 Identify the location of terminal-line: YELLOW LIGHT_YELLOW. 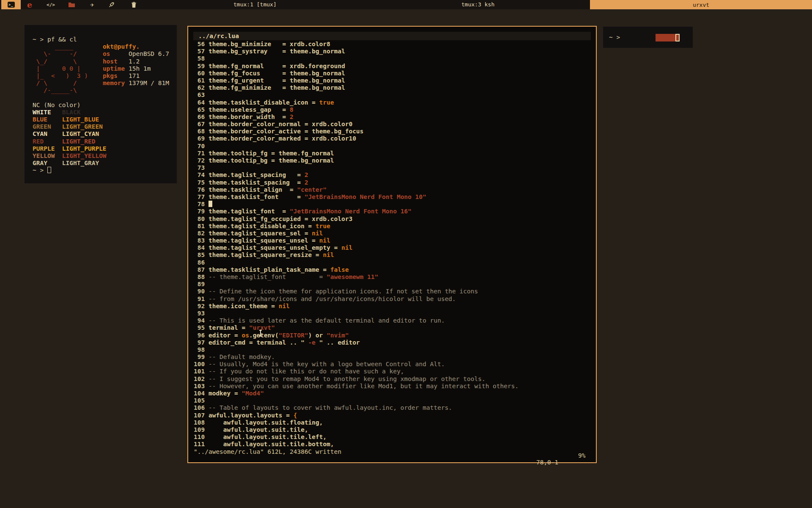
(105, 156).